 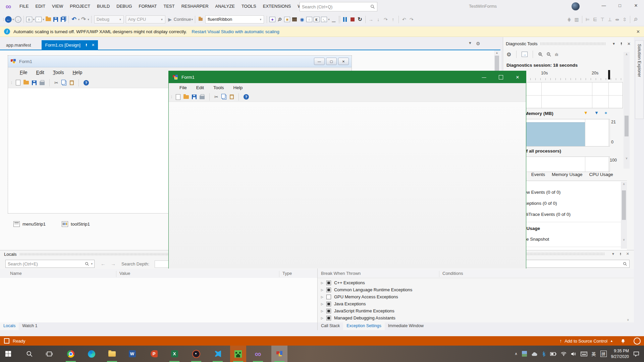 What do you see at coordinates (49, 354) in the screenshot?
I see `task-view-button` at bounding box center [49, 354].